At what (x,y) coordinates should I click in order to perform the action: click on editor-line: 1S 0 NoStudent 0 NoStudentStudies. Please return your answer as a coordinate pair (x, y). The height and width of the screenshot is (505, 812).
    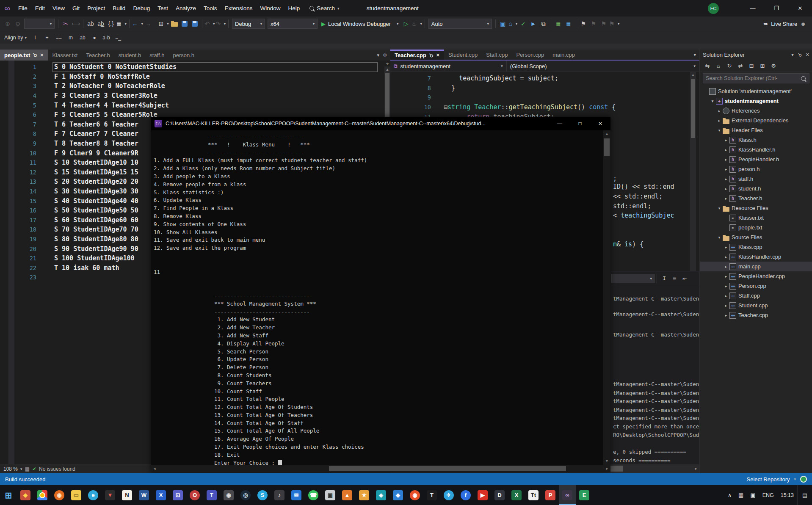
    Looking at the image, I should click on (195, 67).